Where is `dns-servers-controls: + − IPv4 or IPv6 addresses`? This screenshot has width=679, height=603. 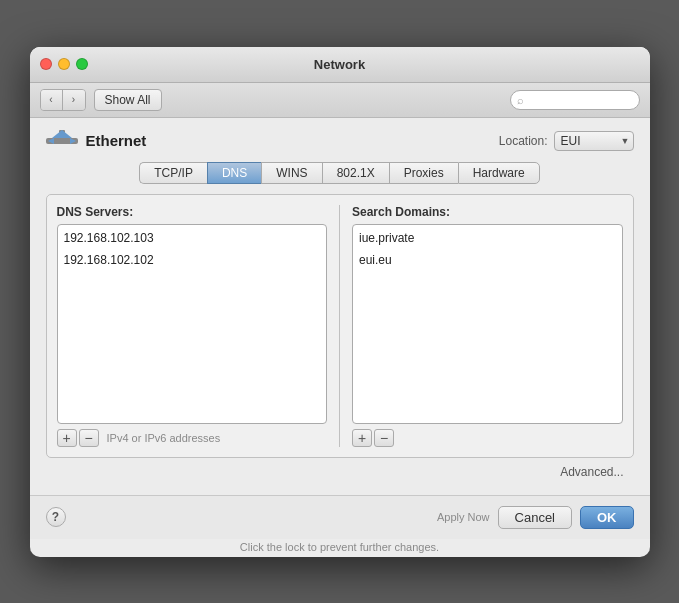 dns-servers-controls: + − IPv4 or IPv6 addresses is located at coordinates (192, 438).